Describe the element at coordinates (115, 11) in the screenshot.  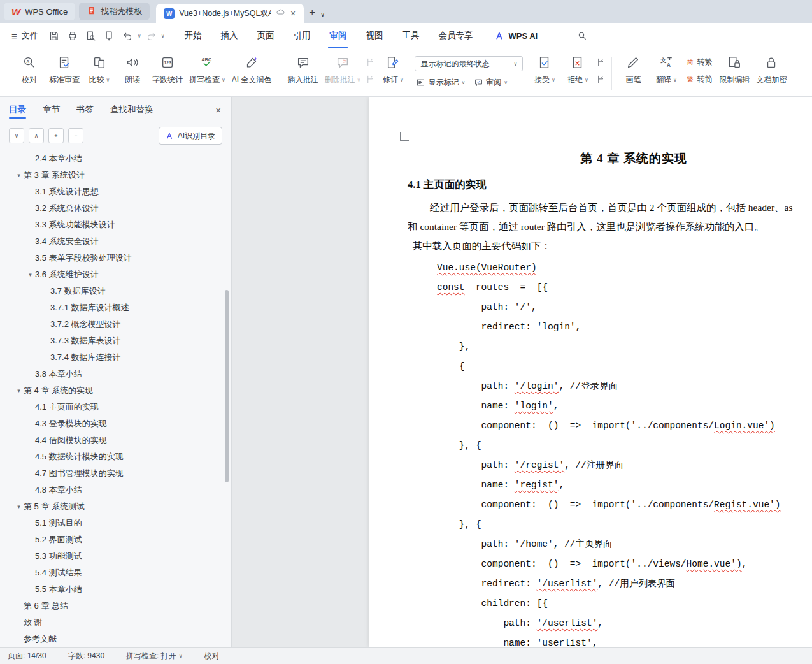
I see `template-store-tab: 找稻壳模板` at that location.